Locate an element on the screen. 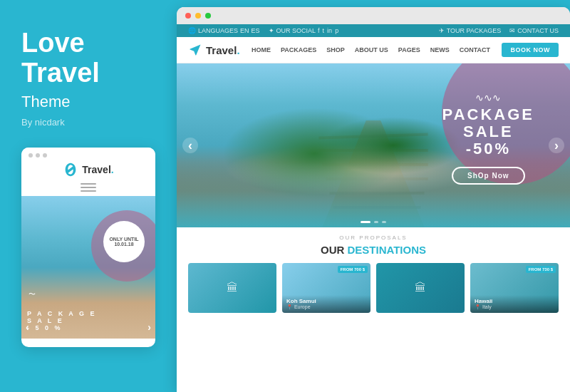  site-logo-text: Travel. is located at coordinates (223, 50).